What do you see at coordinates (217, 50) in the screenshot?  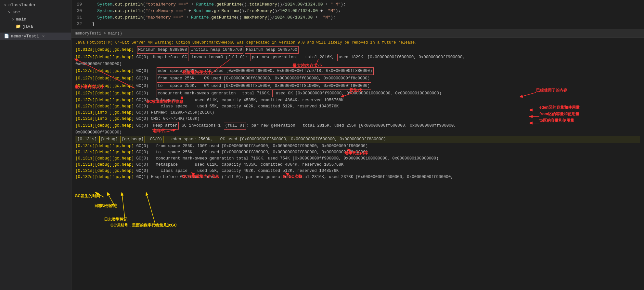 I see `init-heap-box: Initial heap 10485760` at bounding box center [217, 50].